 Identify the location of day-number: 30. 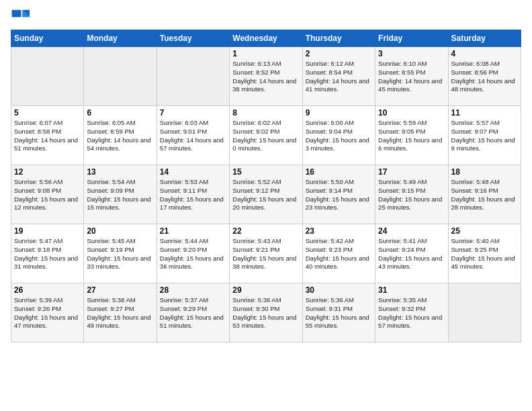
(339, 290).